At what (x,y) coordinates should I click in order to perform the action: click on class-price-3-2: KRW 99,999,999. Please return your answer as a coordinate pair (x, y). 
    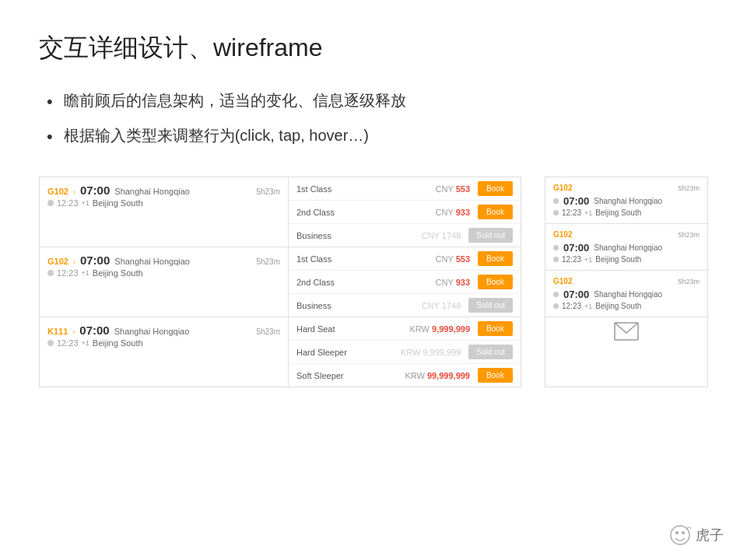
    Looking at the image, I should click on (414, 376).